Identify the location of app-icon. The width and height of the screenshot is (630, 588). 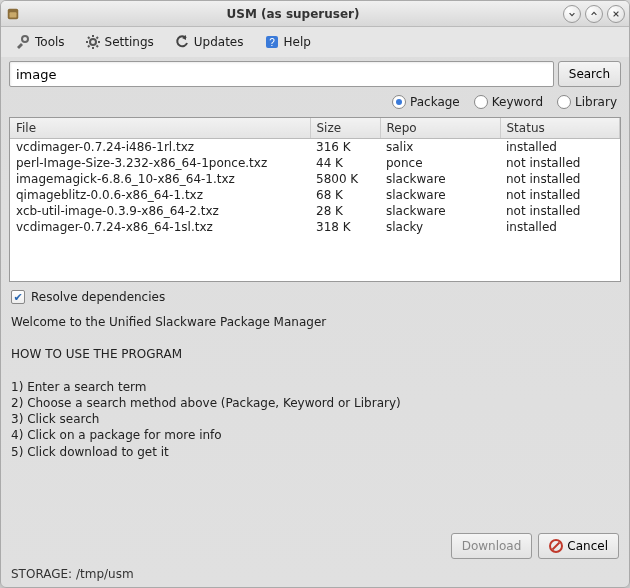
(13, 14).